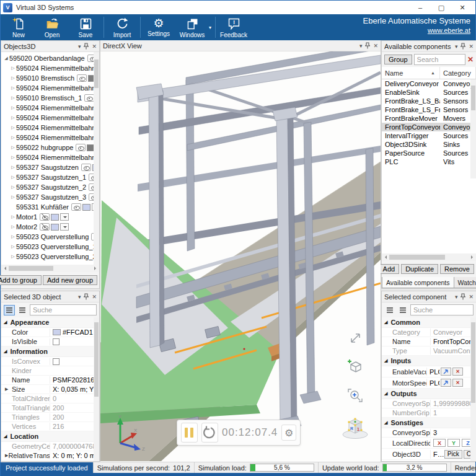 The width and height of the screenshot is (476, 476). What do you see at coordinates (50, 456) in the screenshot?
I see `property-row-relativetransform: ▶RelativeTrans… X: 0 m; Y: 0 m; Z…` at bounding box center [50, 456].